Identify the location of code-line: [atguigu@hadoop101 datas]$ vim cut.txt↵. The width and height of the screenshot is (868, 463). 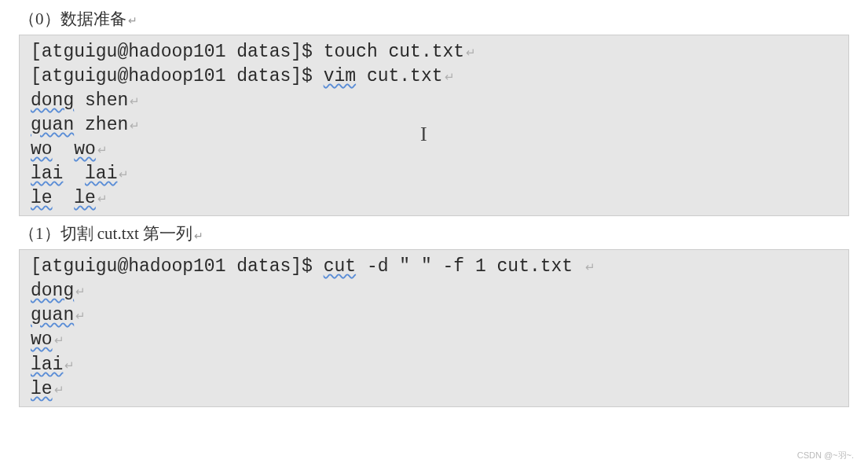
(435, 77).